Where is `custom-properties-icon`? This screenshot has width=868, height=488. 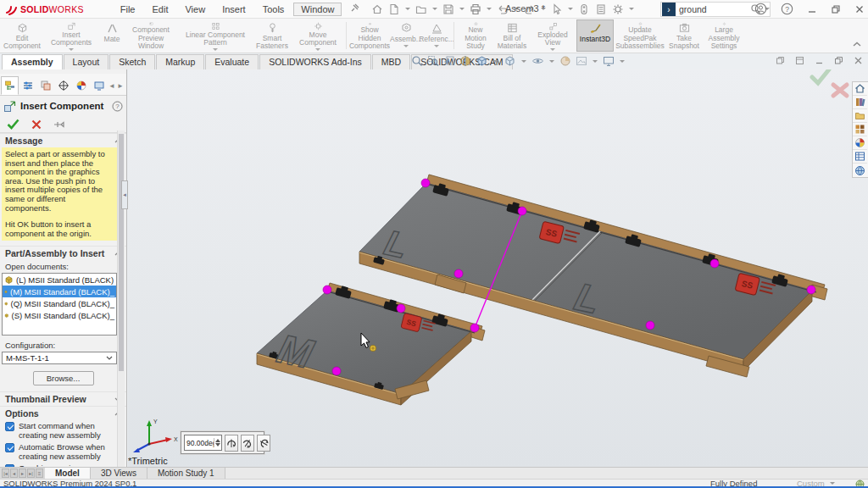
custom-properties-icon is located at coordinates (860, 157).